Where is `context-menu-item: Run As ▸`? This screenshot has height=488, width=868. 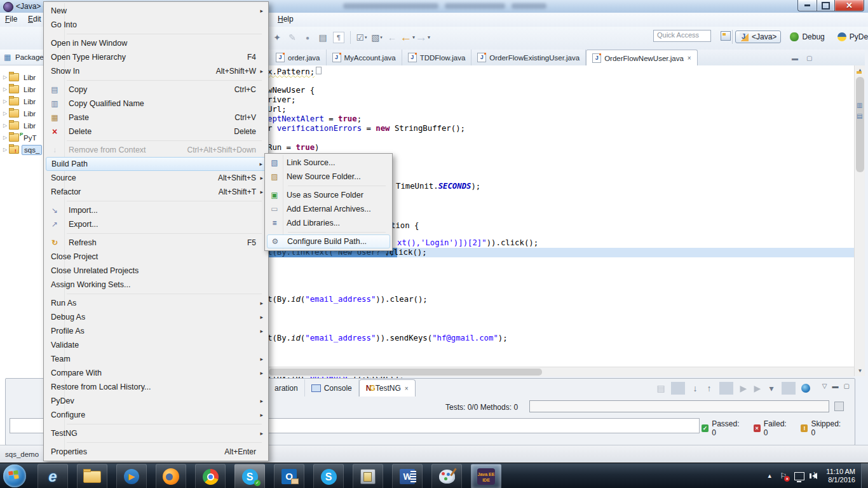 context-menu-item: Run As ▸ is located at coordinates (156, 303).